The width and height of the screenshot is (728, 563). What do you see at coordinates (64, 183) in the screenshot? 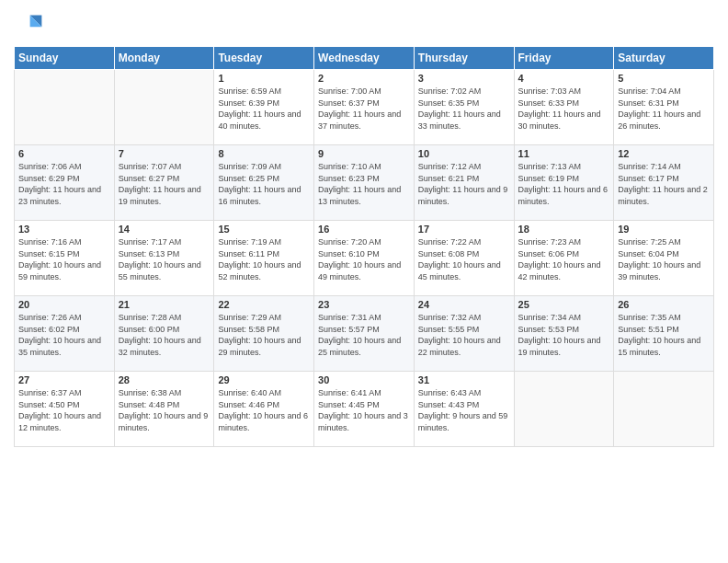
I see `calendar-cell: 6Sunrise: 7:06 AM Sunset: 6:29 PM Daylig…` at bounding box center [64, 183].